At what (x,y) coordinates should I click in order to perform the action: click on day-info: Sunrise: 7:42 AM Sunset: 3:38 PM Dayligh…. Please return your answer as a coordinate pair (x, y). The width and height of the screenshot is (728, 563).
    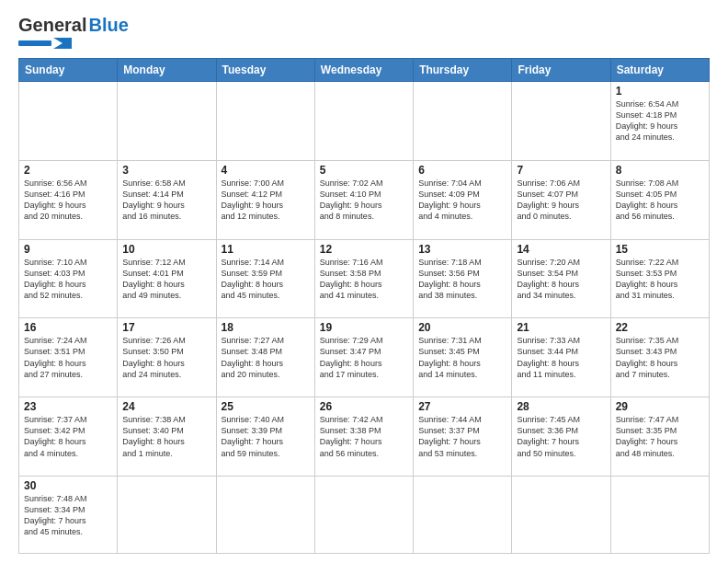
    Looking at the image, I should click on (364, 436).